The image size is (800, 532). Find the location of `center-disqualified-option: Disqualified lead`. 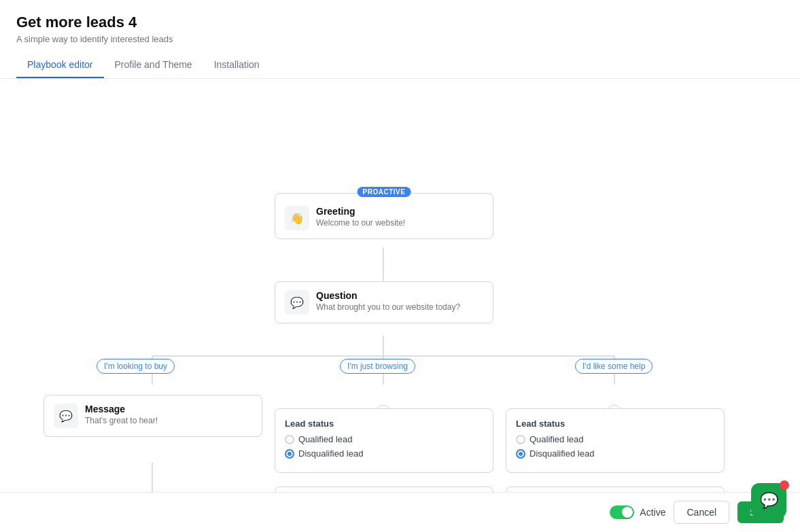

center-disqualified-option: Disqualified lead is located at coordinates (384, 454).